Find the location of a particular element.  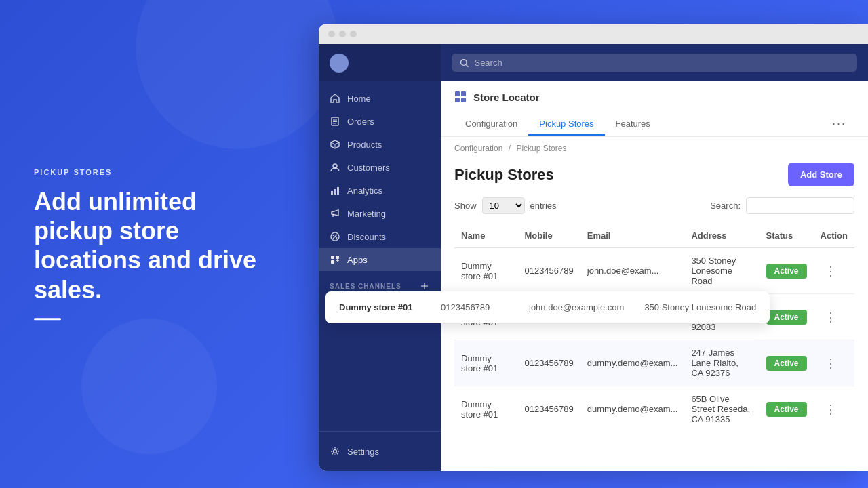

discounts-icon is located at coordinates (335, 237).